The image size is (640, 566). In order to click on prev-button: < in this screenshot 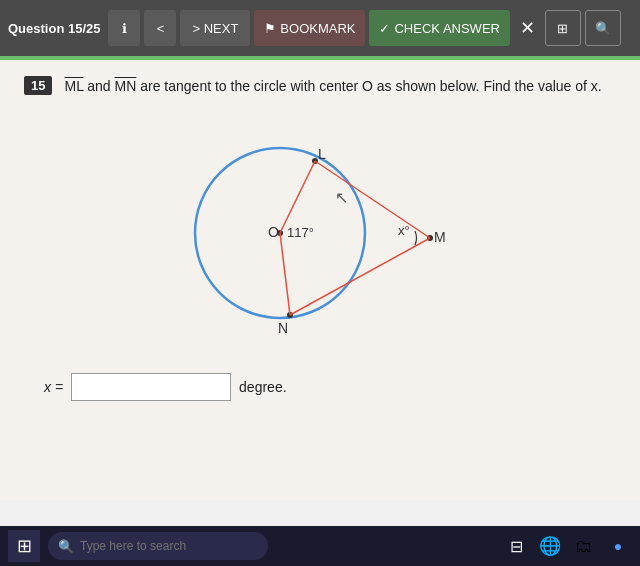, I will do `click(160, 28)`.